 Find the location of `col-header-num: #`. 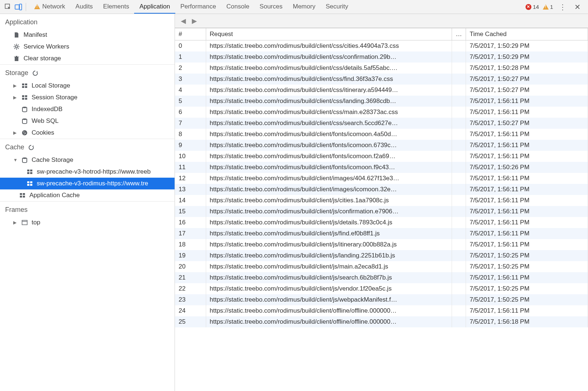

col-header-num: # is located at coordinates (190, 35).